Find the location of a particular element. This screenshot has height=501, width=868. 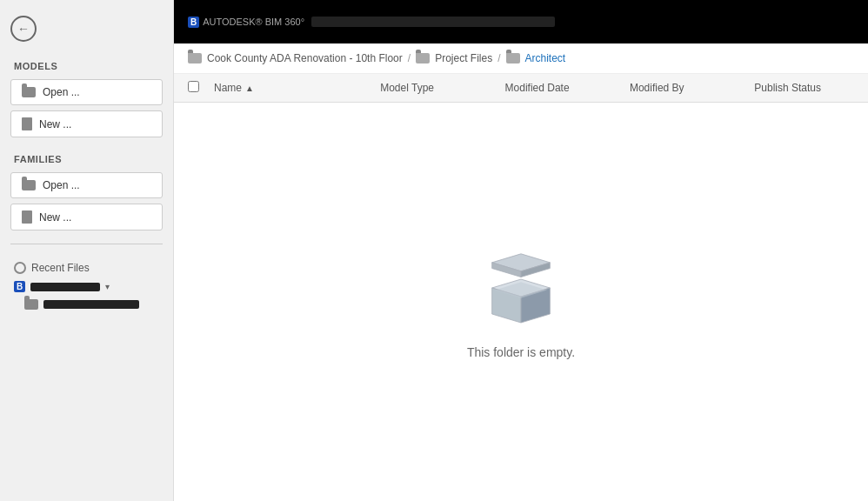

families-section-label: FAMILIES is located at coordinates (87, 159).